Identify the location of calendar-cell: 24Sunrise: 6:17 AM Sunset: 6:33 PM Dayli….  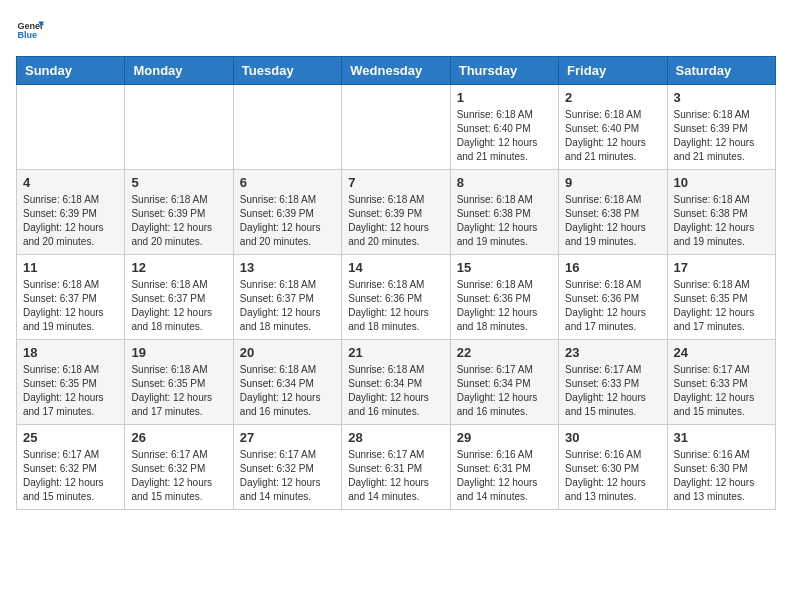
(721, 382).